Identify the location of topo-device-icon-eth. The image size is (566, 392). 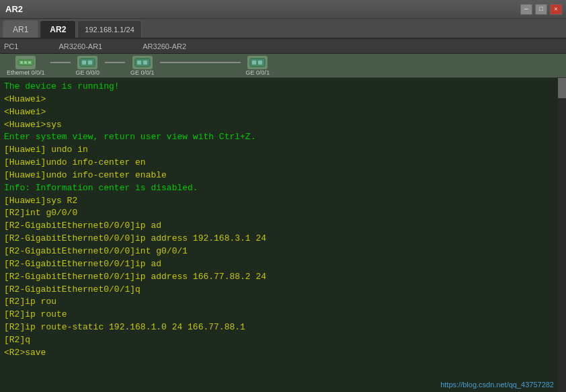
(26, 63).